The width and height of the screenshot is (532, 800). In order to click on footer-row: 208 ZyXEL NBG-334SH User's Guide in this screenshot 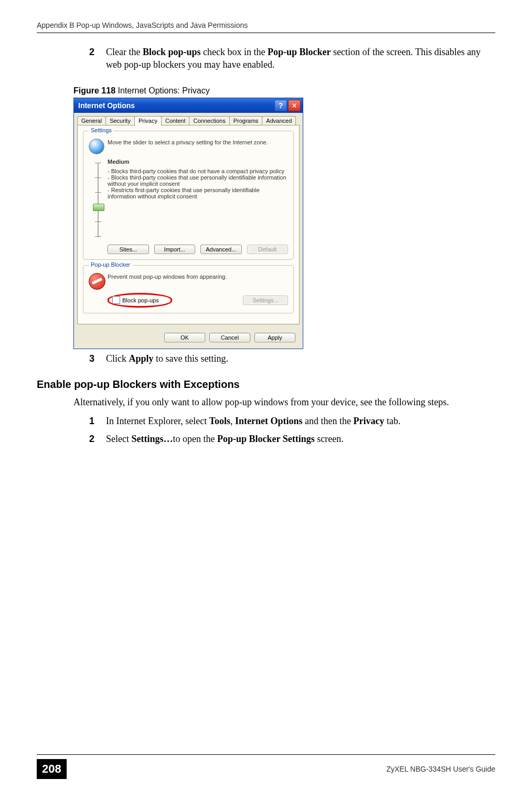, I will do `click(266, 769)`.